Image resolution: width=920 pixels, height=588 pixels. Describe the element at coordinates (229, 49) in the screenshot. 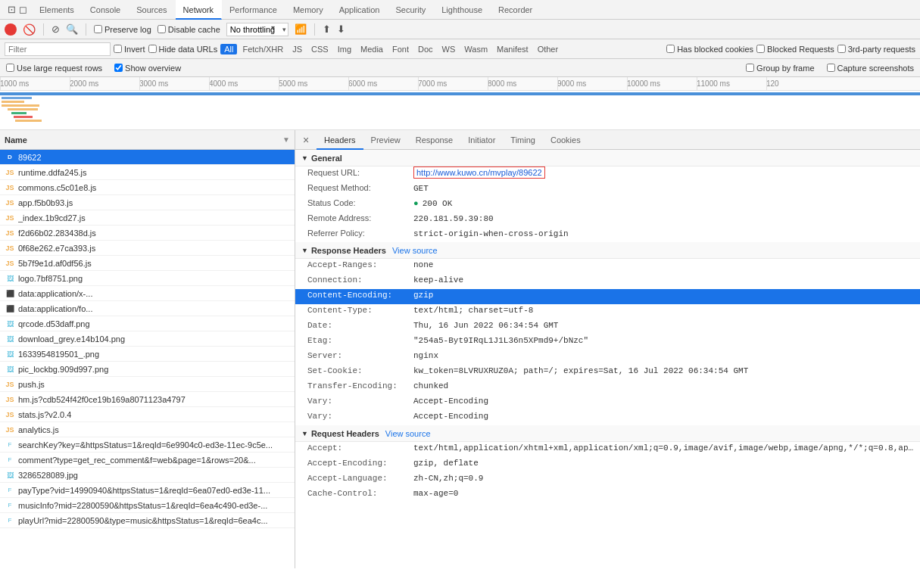

I see `filter-type-all: All` at that location.